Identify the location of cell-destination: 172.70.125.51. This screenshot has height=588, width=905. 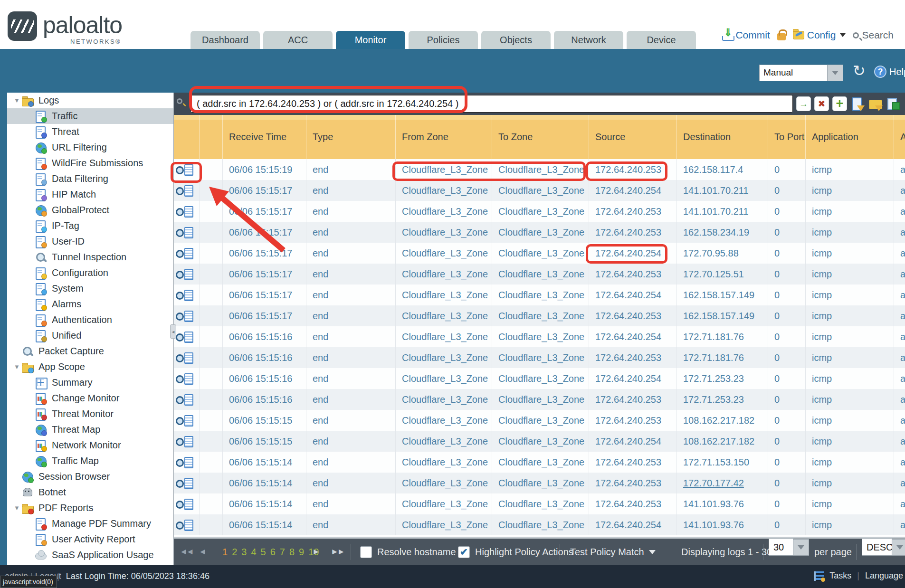
(723, 274).